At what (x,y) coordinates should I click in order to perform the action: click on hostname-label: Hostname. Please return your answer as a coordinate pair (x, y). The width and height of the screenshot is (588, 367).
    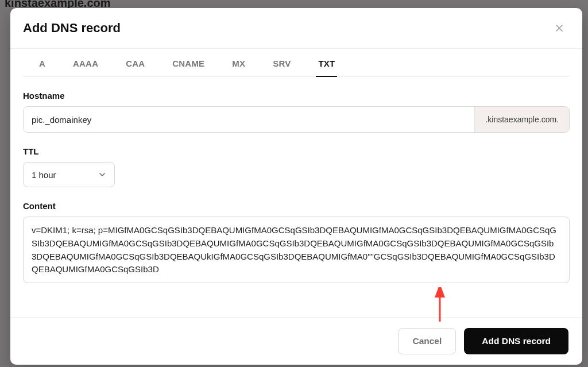
    Looking at the image, I should click on (296, 95).